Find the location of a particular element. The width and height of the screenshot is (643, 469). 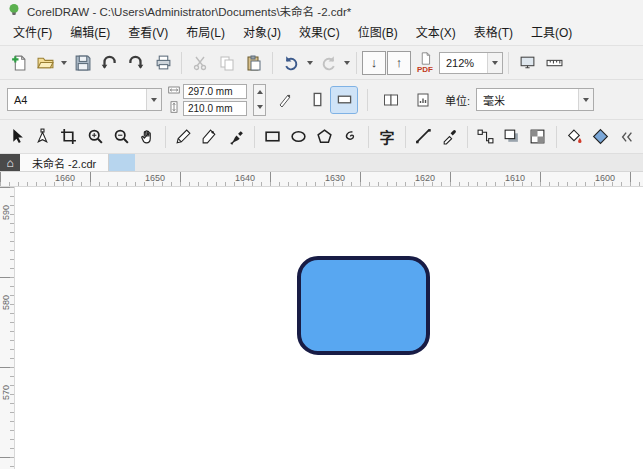

line-tool-button is located at coordinates (424, 136).